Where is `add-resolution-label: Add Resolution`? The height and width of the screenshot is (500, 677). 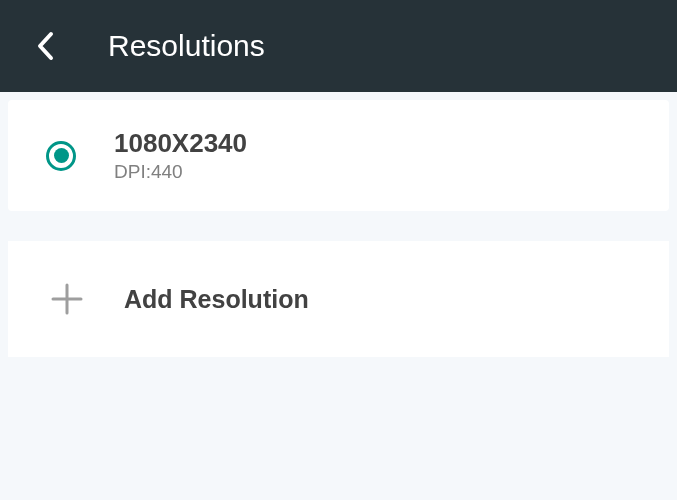
add-resolution-label: Add Resolution is located at coordinates (216, 300).